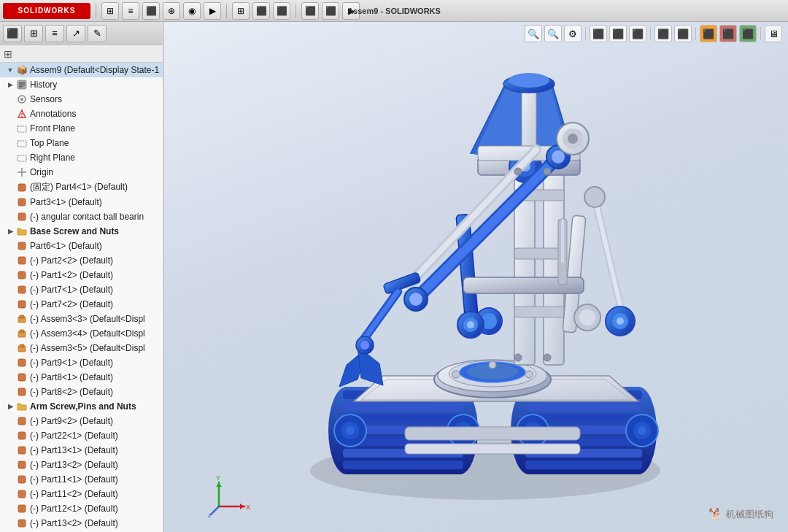  I want to click on vp-view2-btn: ⬛, so click(618, 34).